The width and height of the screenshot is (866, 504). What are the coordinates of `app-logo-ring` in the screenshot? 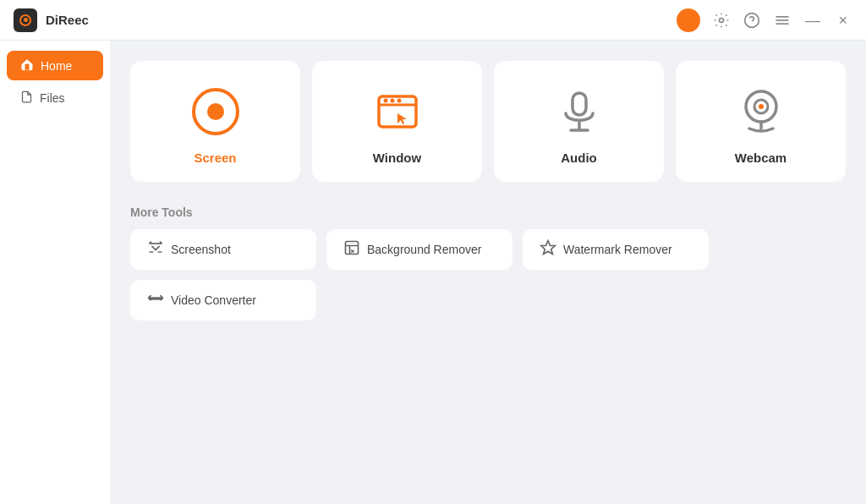 It's located at (25, 20).